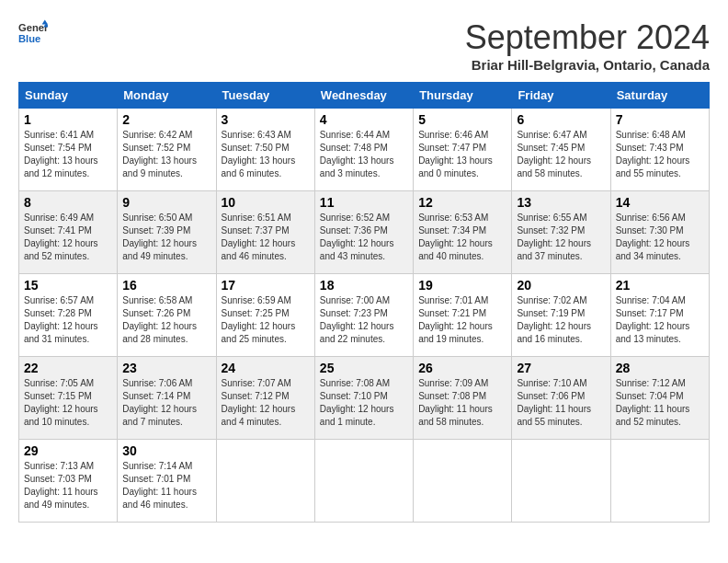 The image size is (728, 563). I want to click on day-number: 15, so click(68, 285).